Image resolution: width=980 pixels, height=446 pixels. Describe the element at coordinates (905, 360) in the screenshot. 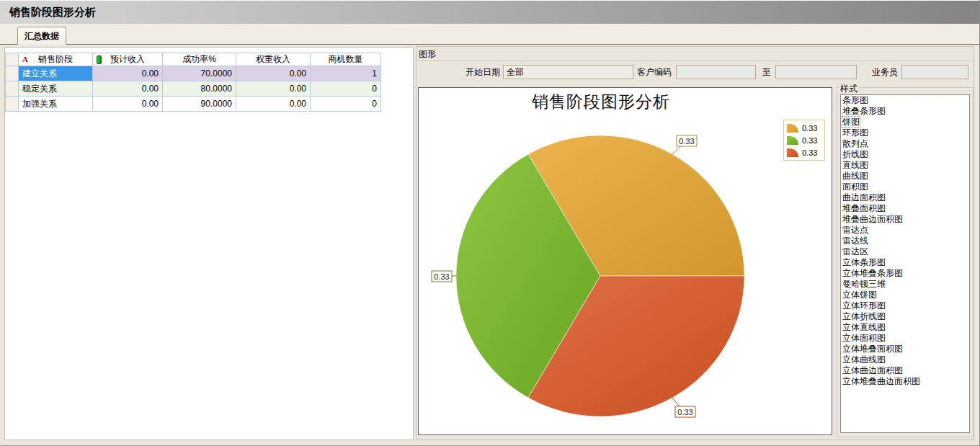

I see `style-item: 立体曲线图` at that location.